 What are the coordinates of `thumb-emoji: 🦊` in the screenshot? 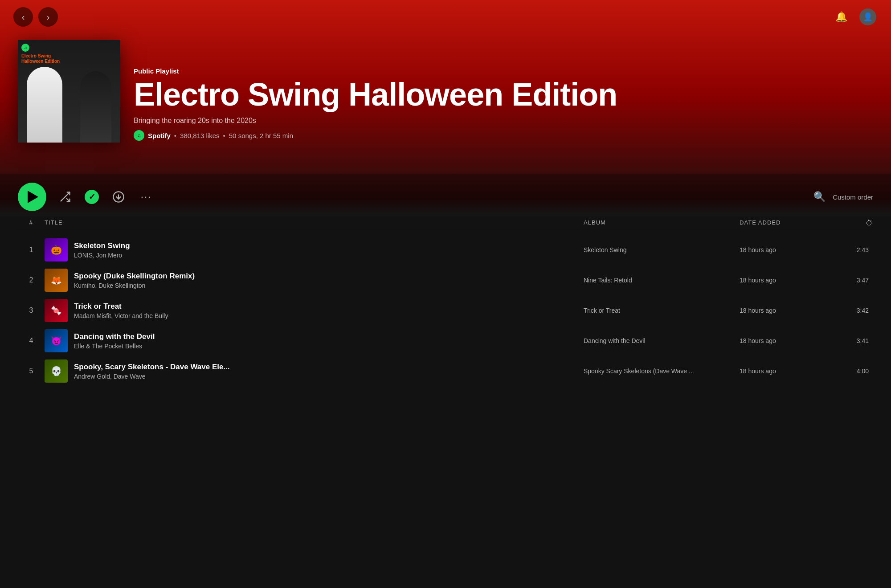 It's located at (56, 280).